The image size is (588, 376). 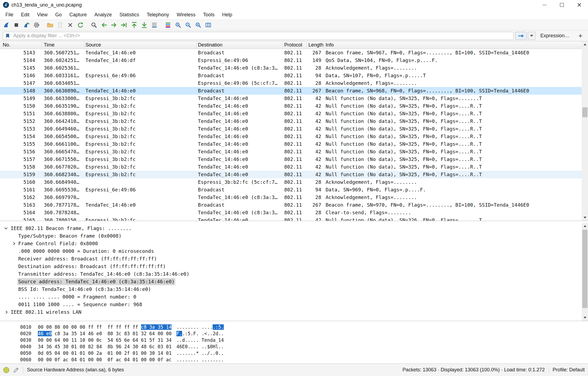 I want to click on hex-row: 001000 00 80 00 00 00 ff ff ff ff ff ff …, so click(x=294, y=327).